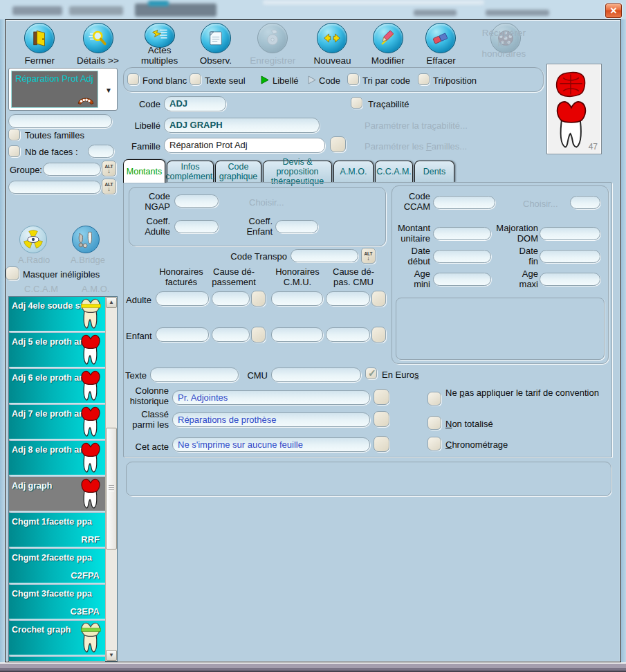 The height and width of the screenshot is (672, 626). I want to click on scroll-down-button: ▼, so click(111, 655).